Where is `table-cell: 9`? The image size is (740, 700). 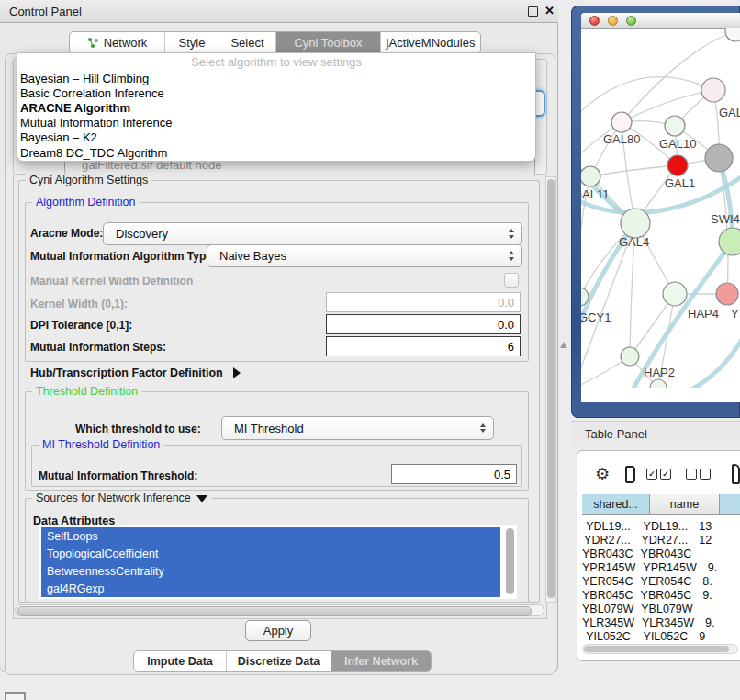 table-cell: 9 is located at coordinates (718, 636).